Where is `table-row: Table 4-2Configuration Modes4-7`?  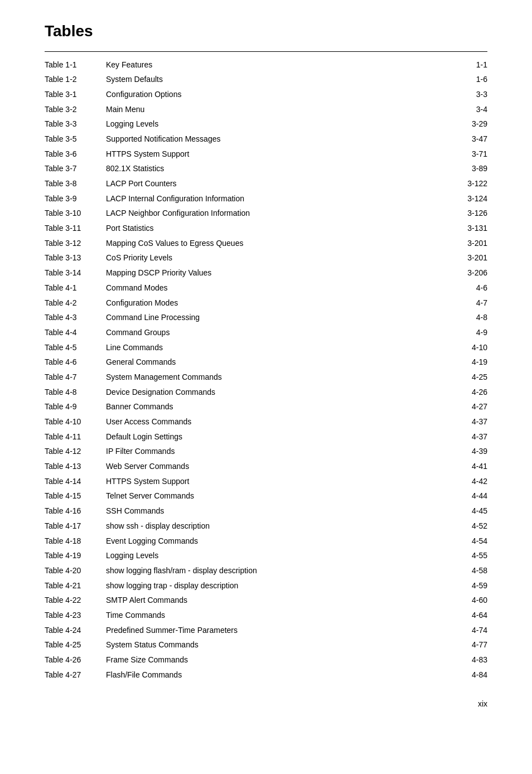
table-row: Table 4-2Configuration Modes4-7 is located at coordinates (266, 303).